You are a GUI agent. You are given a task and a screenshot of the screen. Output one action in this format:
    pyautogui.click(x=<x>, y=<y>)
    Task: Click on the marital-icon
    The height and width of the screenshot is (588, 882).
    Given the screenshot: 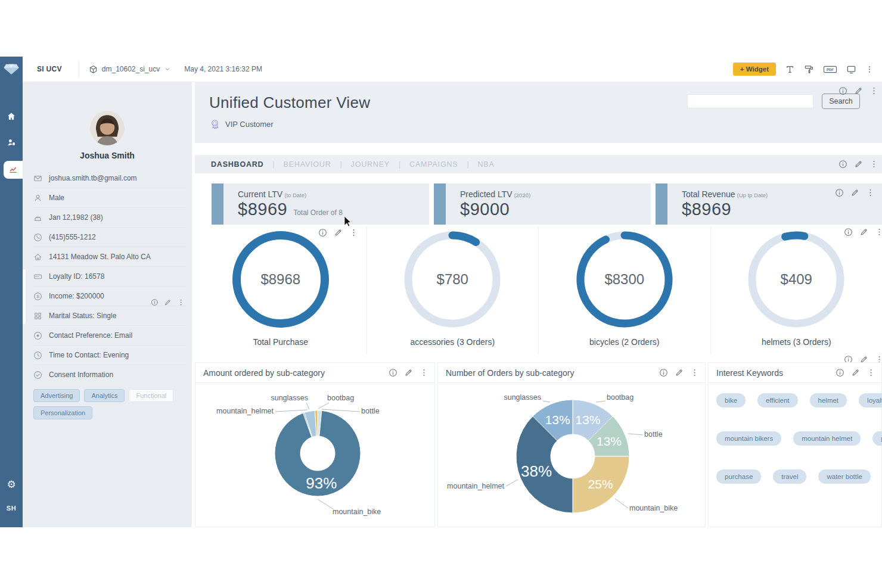 What is the action you would take?
    pyautogui.click(x=38, y=316)
    